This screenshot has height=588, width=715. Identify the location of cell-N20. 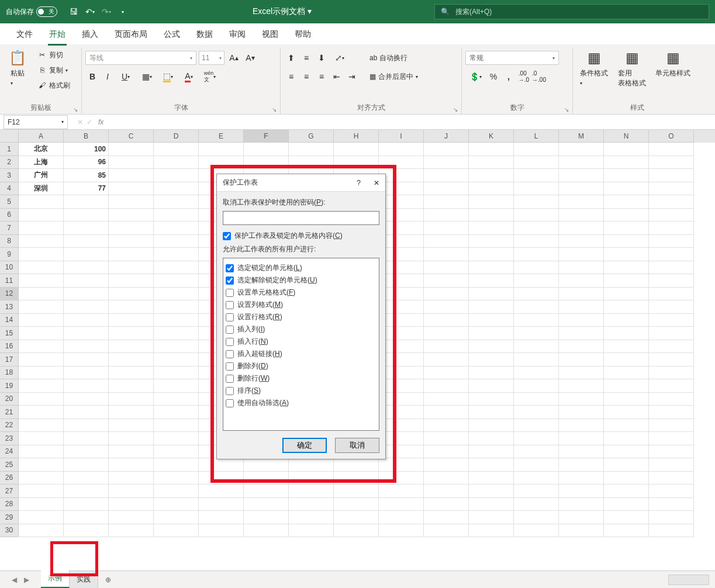
(627, 400).